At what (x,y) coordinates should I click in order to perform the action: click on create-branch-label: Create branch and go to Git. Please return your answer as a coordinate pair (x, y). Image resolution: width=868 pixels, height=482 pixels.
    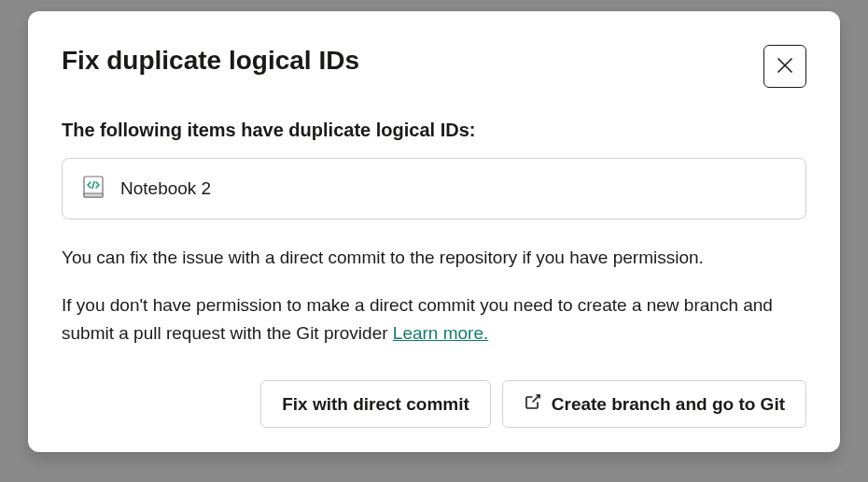
    Looking at the image, I should click on (668, 404).